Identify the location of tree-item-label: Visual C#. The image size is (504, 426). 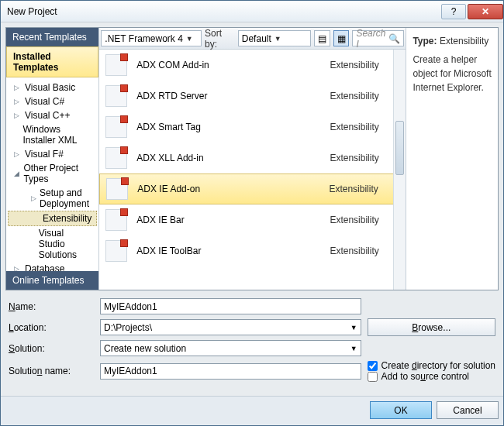
(45, 101).